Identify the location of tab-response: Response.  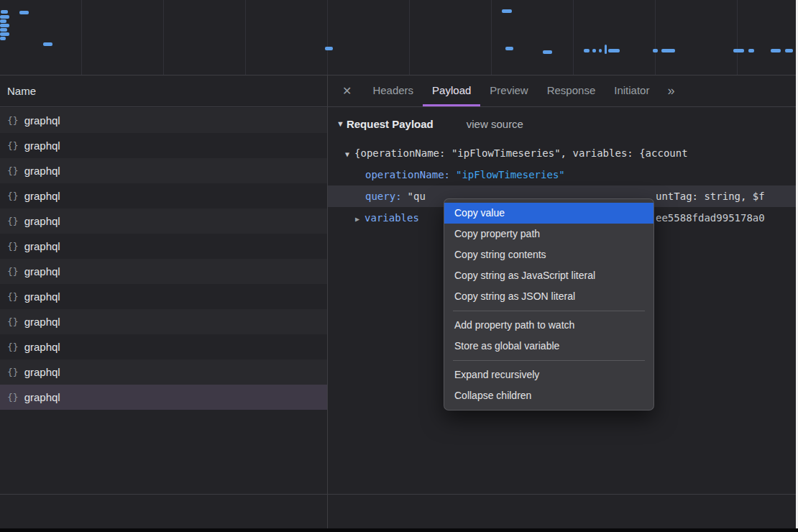
(572, 91).